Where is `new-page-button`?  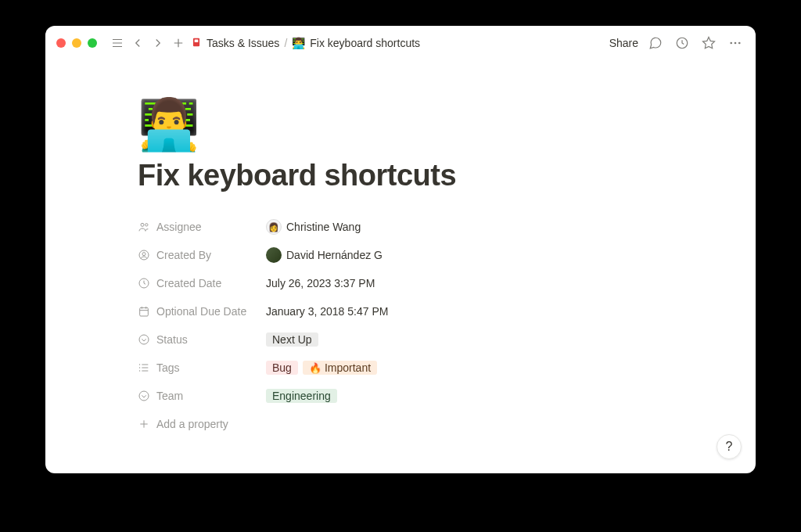 new-page-button is located at coordinates (178, 43).